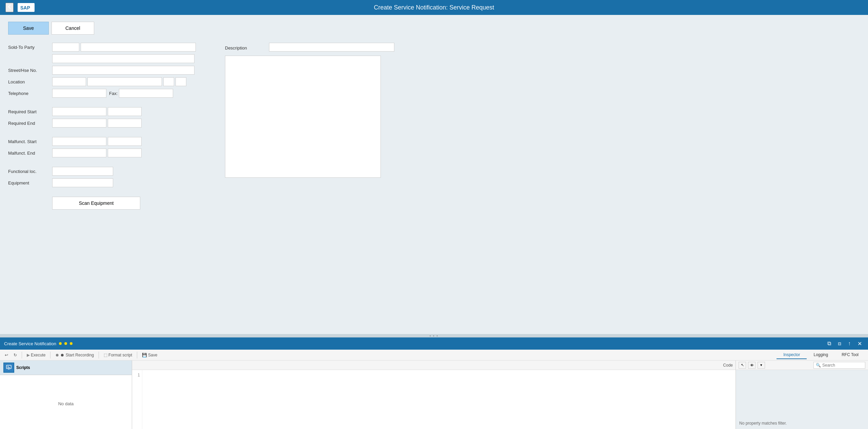  I want to click on sold-to-party-label: Sold-To Party, so click(30, 47).